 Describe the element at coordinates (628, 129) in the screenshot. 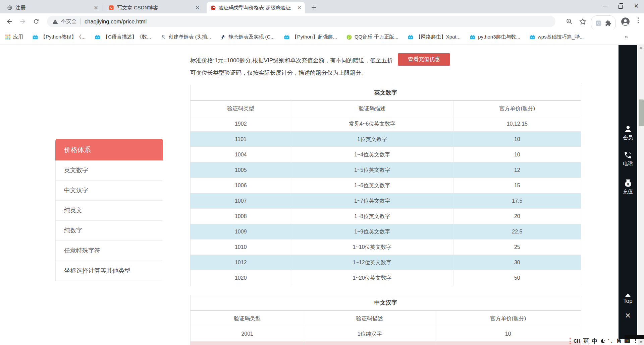

I see `member-icon` at that location.